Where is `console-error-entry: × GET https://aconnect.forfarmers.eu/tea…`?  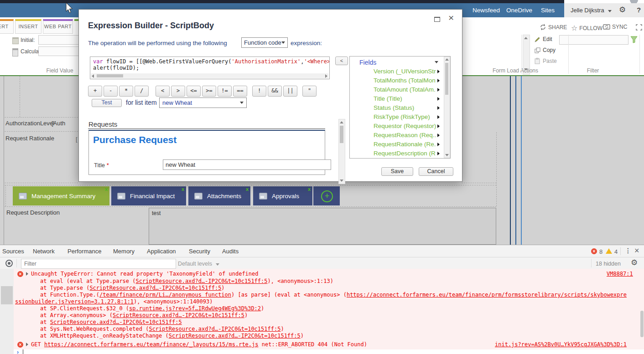
console-error-entry: × GET https://aconnect.forfarmers.eu/tea… is located at coordinates (329, 345).